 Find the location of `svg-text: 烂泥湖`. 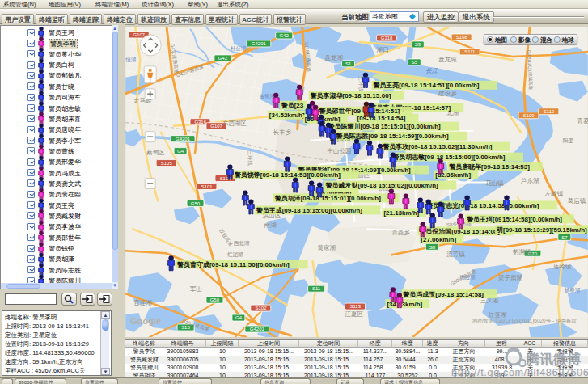

svg-text: 烂泥湖 is located at coordinates (235, 255).